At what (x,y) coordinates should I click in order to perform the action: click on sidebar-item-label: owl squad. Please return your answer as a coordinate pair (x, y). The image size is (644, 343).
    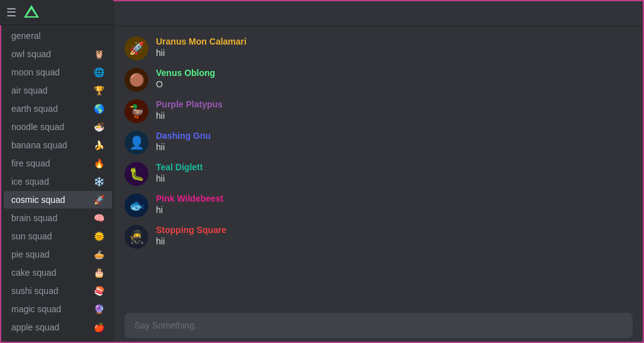
    Looking at the image, I should click on (50, 54).